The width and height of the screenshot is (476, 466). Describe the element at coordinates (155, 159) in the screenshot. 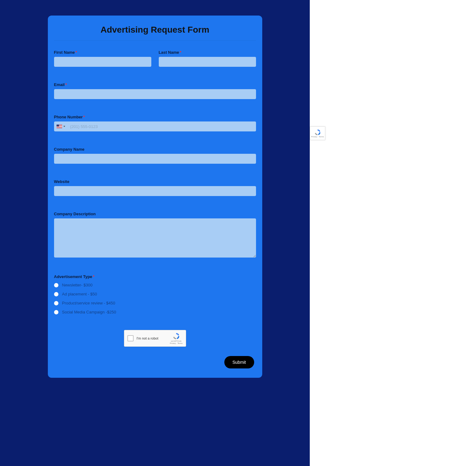

I see `company-name-input` at that location.